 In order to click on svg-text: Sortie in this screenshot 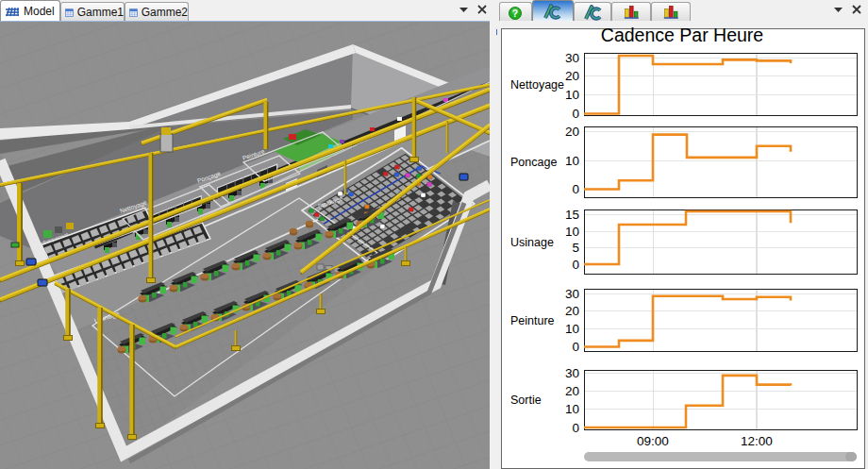, I will do `click(526, 400)`.